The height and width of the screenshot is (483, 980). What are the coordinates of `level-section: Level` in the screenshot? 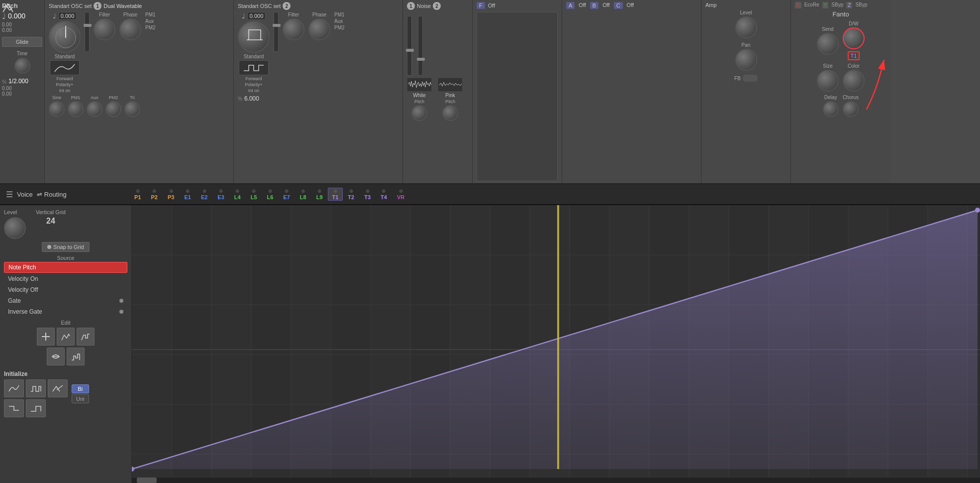 It's located at (15, 224).